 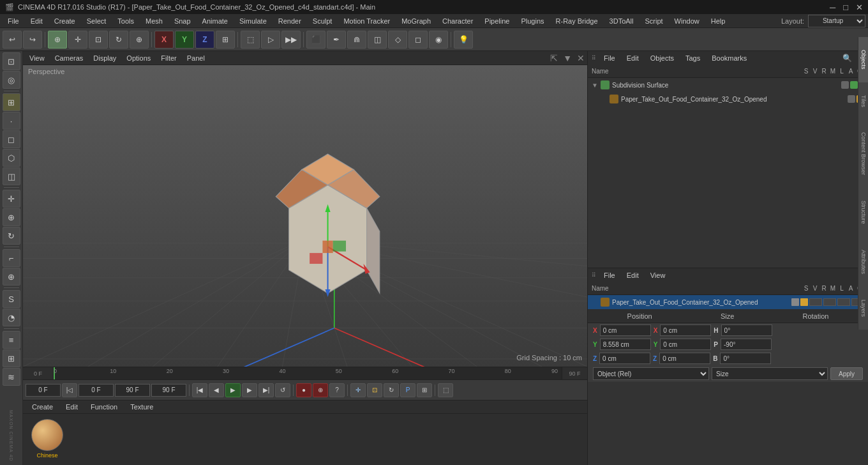 What do you see at coordinates (11, 121) in the screenshot?
I see `point-mode-btn: ·` at bounding box center [11, 121].